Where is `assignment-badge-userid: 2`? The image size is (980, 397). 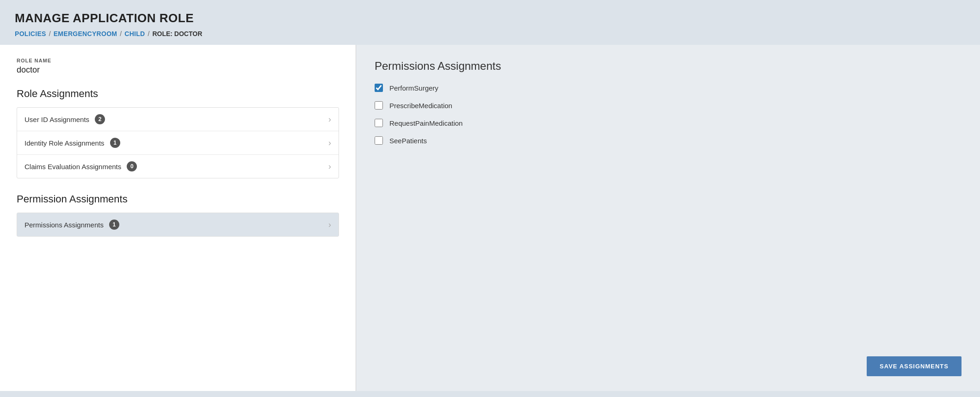
assignment-badge-userid: 2 is located at coordinates (100, 119).